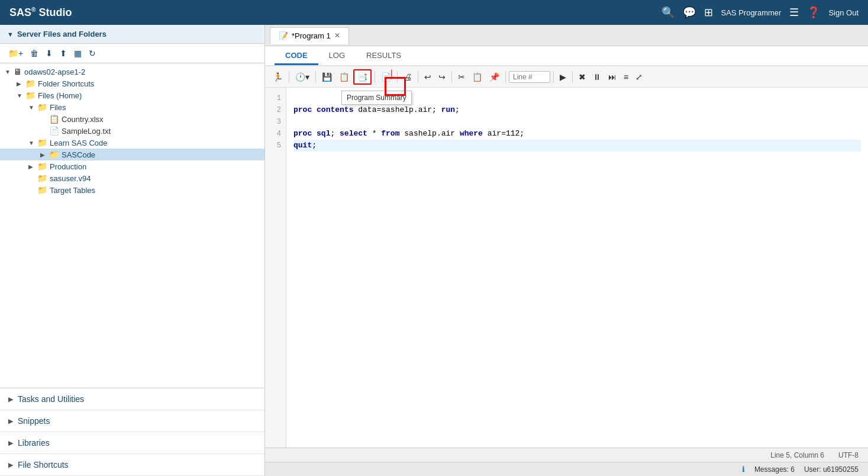 The image size is (868, 476). What do you see at coordinates (814, 12) in the screenshot?
I see `help-icon: ❓` at bounding box center [814, 12].